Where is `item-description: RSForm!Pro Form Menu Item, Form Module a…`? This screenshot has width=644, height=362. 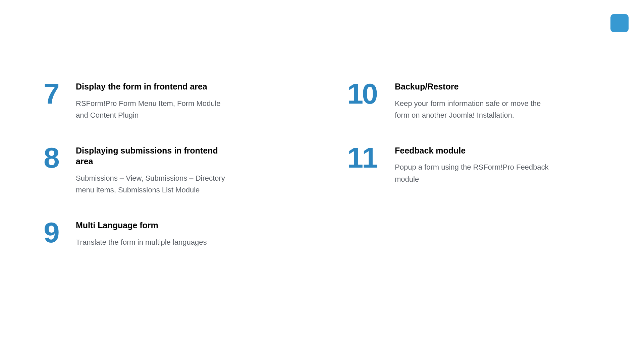
item-description: RSForm!Pro Form Menu Item, Form Module a… is located at coordinates (153, 109).